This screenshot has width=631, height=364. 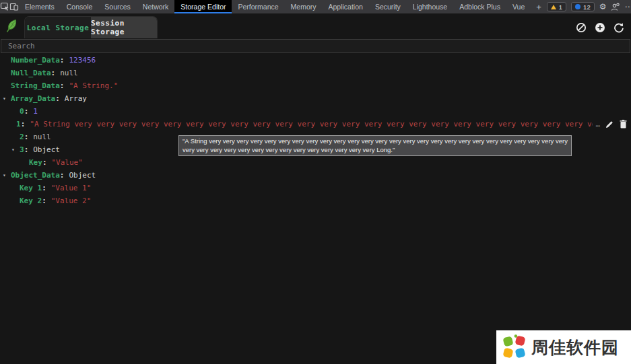 I want to click on add-item-icon, so click(x=600, y=28).